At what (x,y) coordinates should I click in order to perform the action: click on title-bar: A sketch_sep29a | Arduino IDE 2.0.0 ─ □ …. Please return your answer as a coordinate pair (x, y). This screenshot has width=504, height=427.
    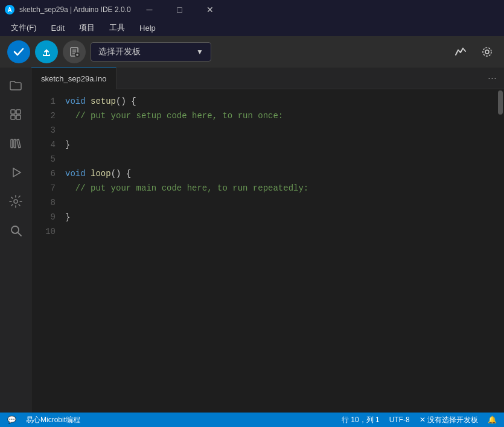
    Looking at the image, I should click on (252, 10).